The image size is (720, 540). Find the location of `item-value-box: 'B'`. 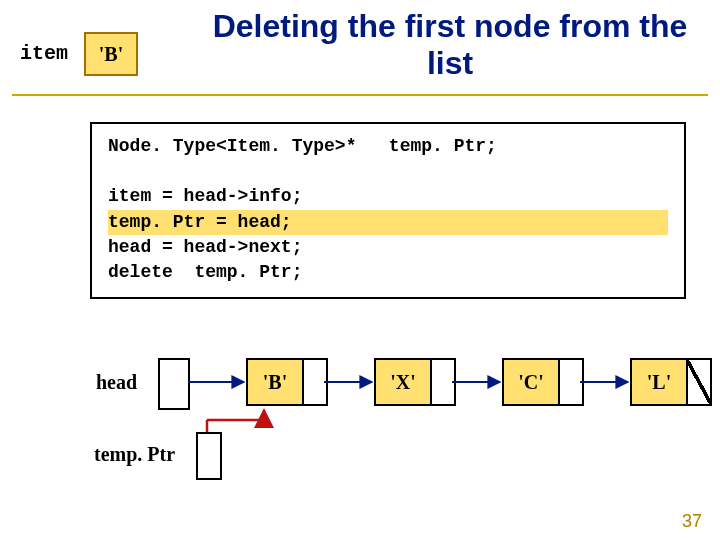

item-value-box: 'B' is located at coordinates (111, 54).